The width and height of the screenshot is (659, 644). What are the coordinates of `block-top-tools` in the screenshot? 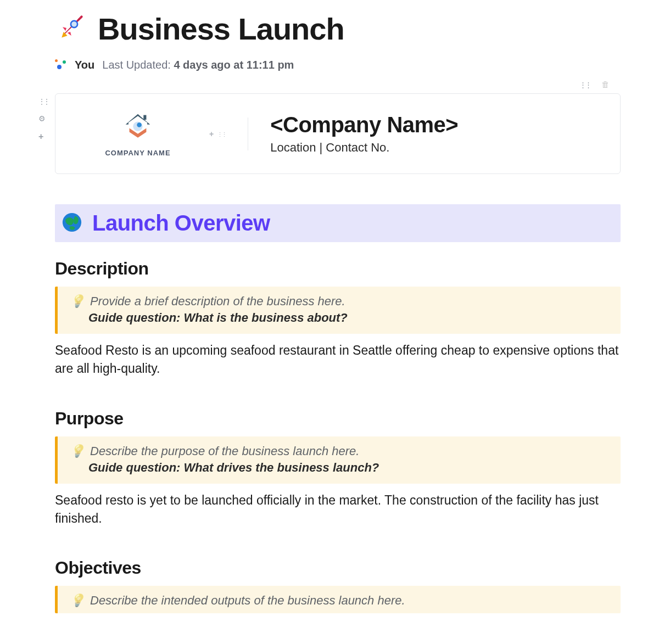 It's located at (594, 85).